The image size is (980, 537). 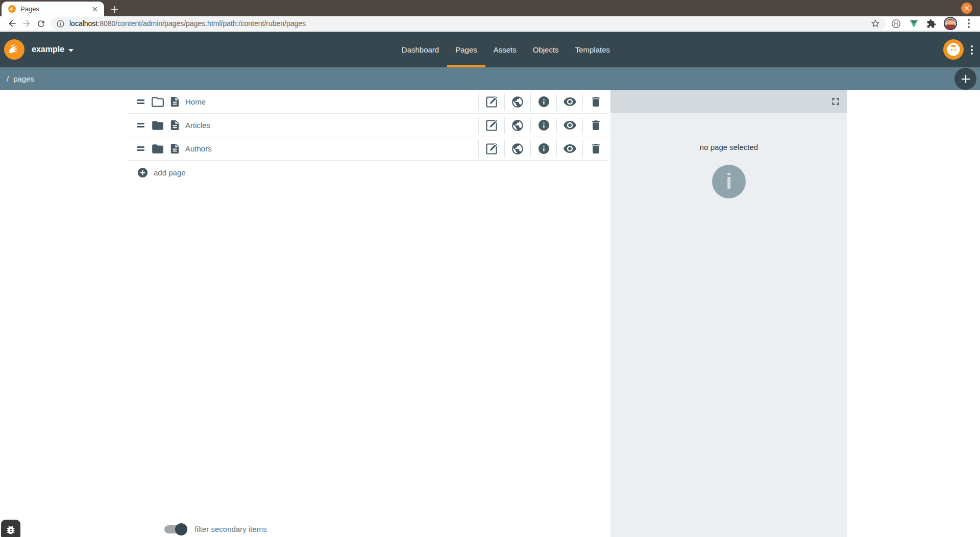 I want to click on toolbar-extensions, so click(x=933, y=23).